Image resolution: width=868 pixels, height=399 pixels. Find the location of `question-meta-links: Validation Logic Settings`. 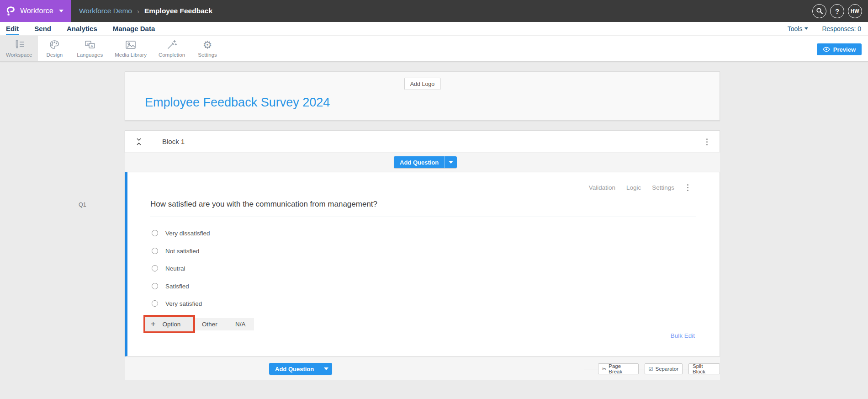

question-meta-links: Validation Logic Settings is located at coordinates (640, 187).